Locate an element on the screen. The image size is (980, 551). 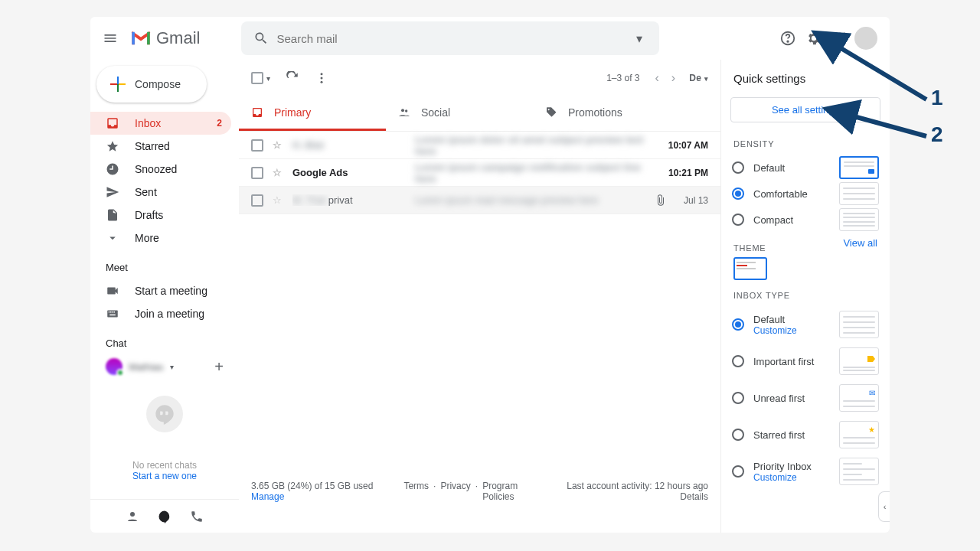
gmail-logo: Gmail is located at coordinates (165, 38).